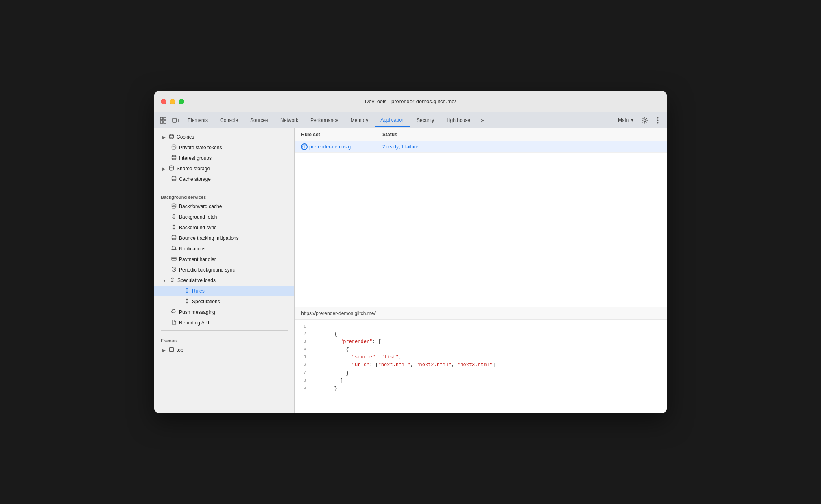 This screenshot has height=504, width=821. Describe the element at coordinates (481, 342) in the screenshot. I see `code-line-3: 3 "prerender": [` at that location.